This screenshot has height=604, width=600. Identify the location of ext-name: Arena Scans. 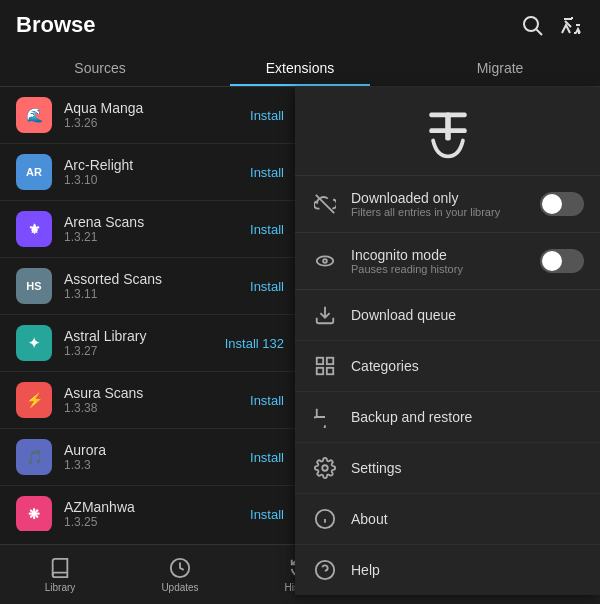
(157, 222).